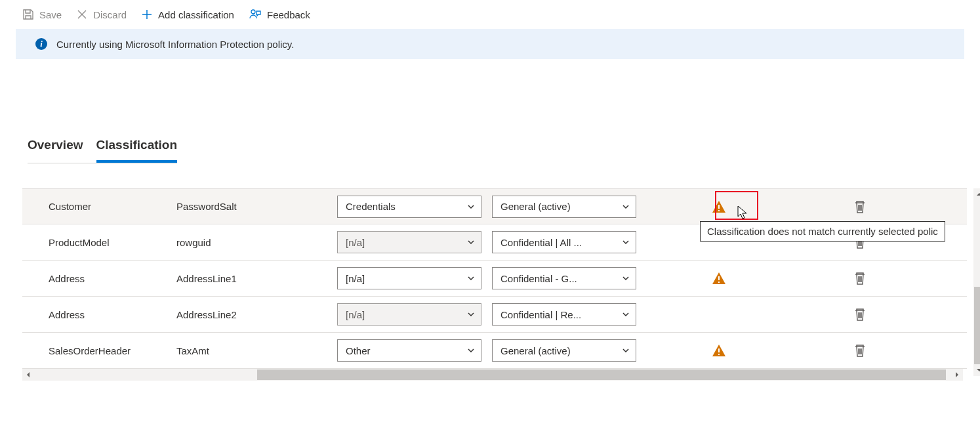 This screenshot has width=980, height=443. I want to click on table-cell-column: AddressLine1, so click(257, 278).